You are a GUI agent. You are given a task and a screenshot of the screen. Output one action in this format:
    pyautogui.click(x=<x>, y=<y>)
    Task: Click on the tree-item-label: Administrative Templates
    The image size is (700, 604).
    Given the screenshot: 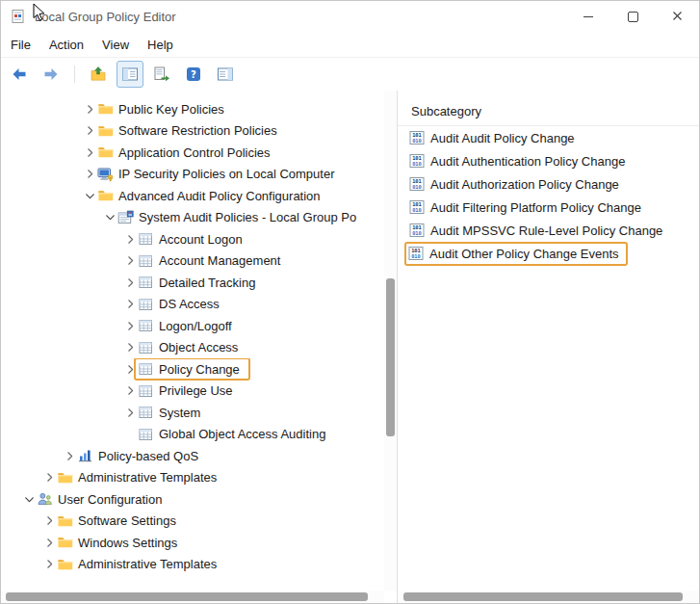 What is the action you would take?
    pyautogui.click(x=147, y=565)
    